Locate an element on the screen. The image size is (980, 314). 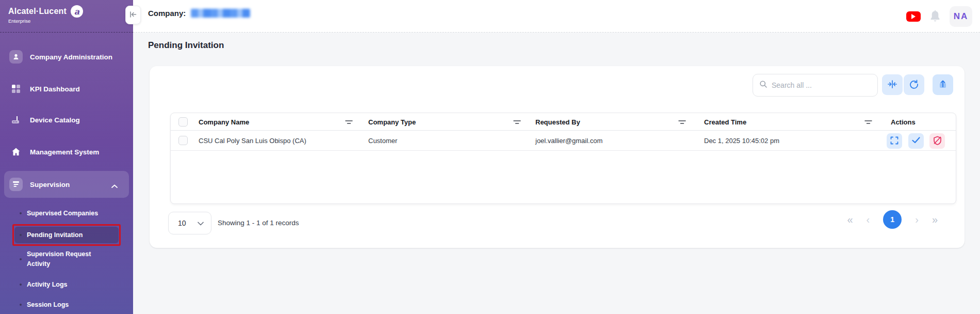
export-upload-icon is located at coordinates (943, 85).